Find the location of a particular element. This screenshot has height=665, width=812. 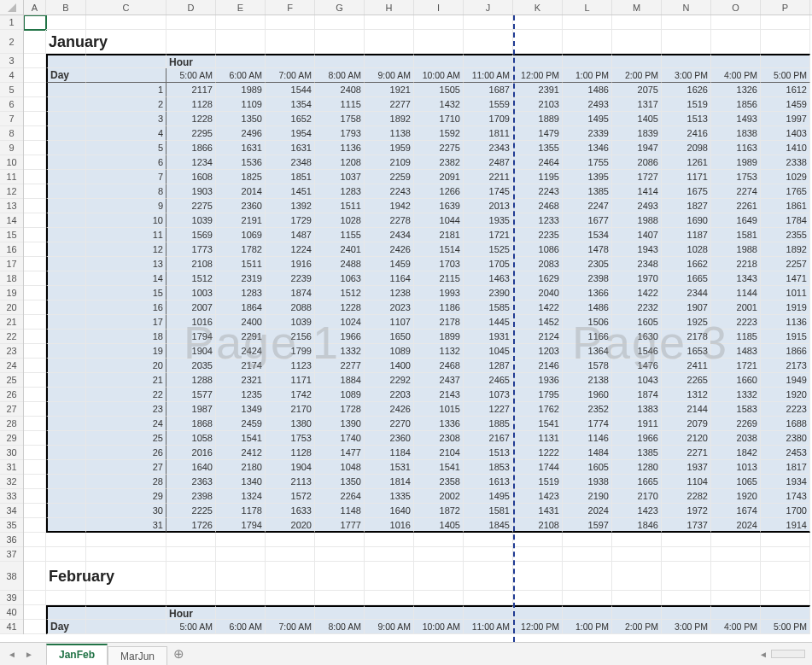

data-cell: 2390 is located at coordinates (488, 294).